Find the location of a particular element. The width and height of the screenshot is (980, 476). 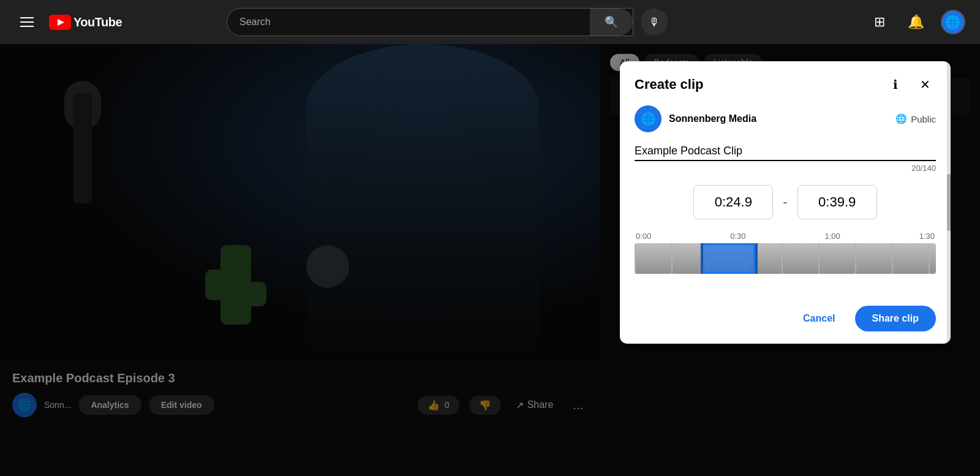

close-icon: ✕ is located at coordinates (925, 85).